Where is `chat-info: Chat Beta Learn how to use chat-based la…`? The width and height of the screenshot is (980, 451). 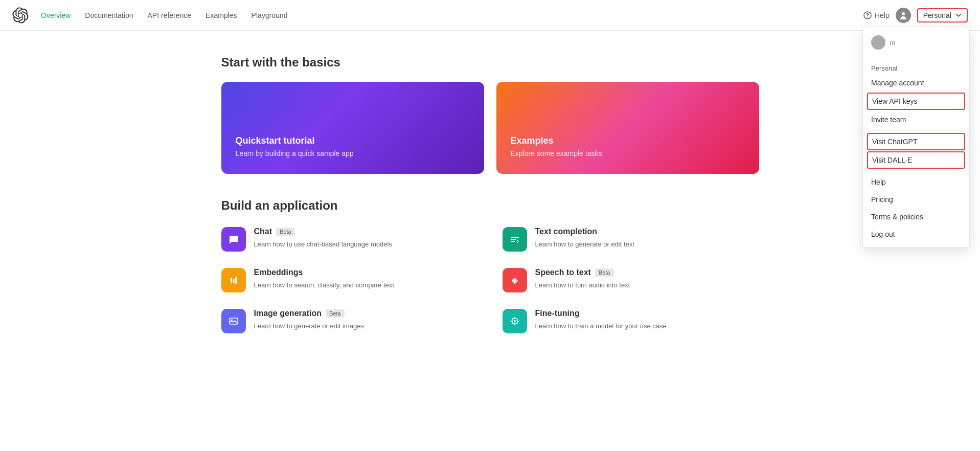
chat-info: Chat Beta Learn how to use chat-based la… is located at coordinates (366, 238).